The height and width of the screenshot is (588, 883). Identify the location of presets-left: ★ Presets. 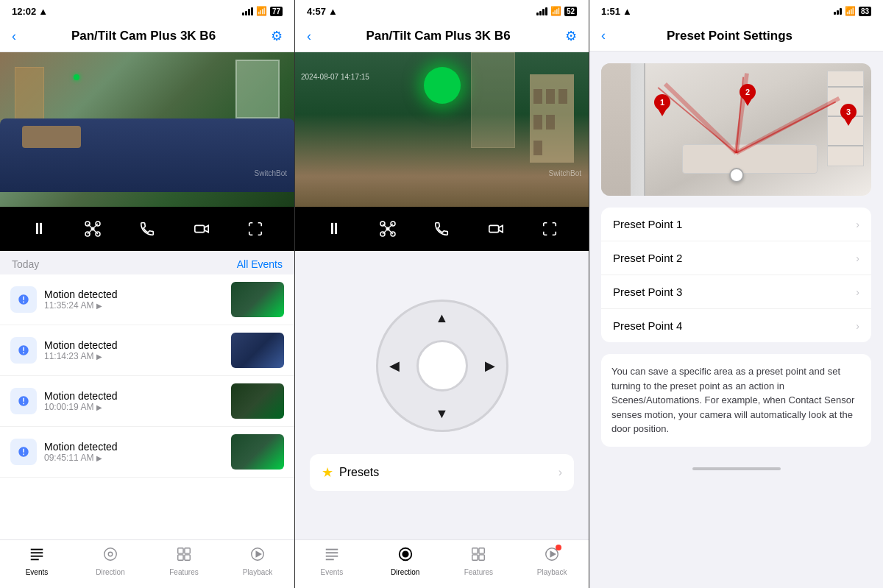
(350, 472).